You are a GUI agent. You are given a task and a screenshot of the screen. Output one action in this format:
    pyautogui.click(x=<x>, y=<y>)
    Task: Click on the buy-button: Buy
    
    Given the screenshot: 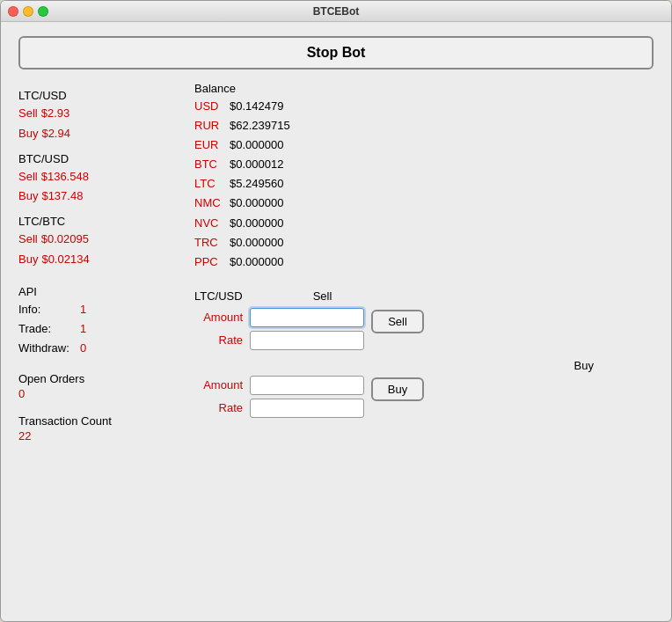 What is the action you would take?
    pyautogui.click(x=398, y=389)
    